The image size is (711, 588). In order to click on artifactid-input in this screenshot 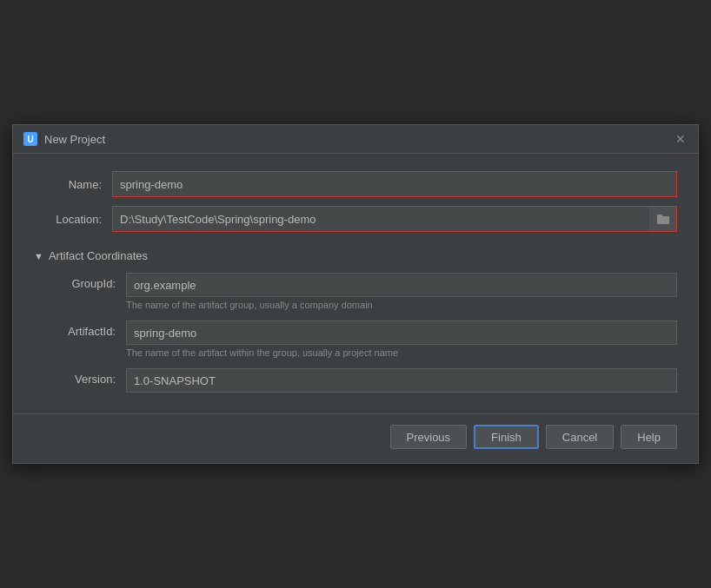, I will do `click(402, 333)`.